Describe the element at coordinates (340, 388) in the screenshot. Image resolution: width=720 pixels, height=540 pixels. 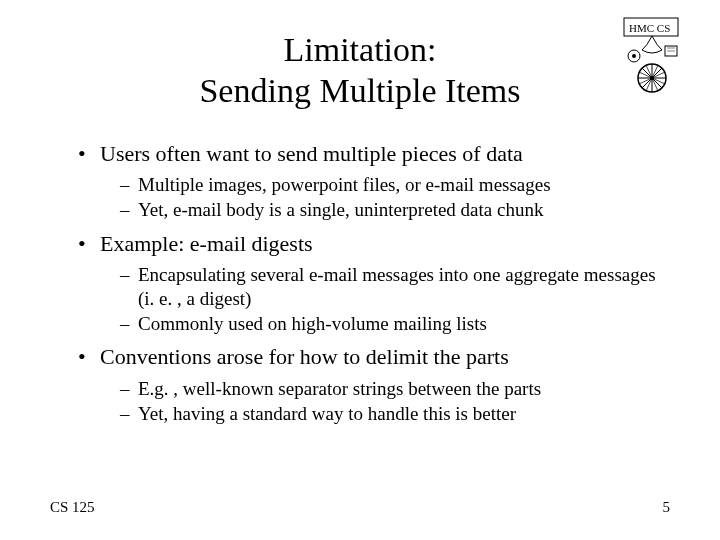
I see `sub-bullet-text: E.g. , well-known separator strings betw…` at that location.